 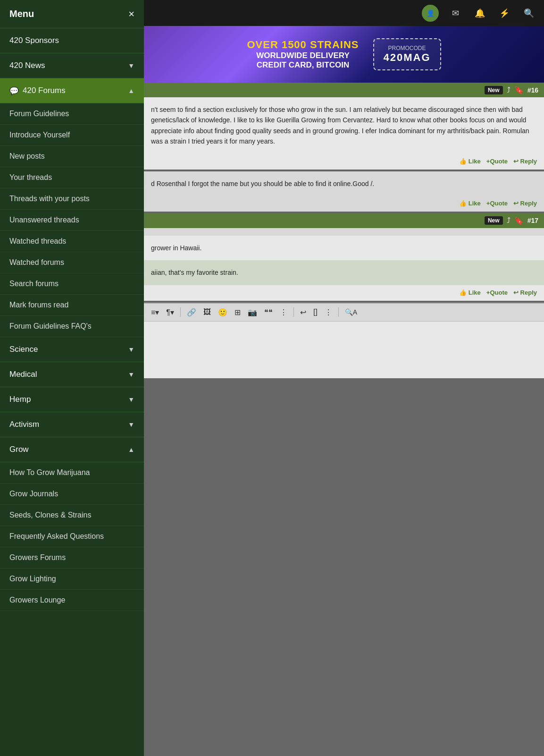 I want to click on sidebar-item-your-threads: Your threads, so click(x=72, y=178).